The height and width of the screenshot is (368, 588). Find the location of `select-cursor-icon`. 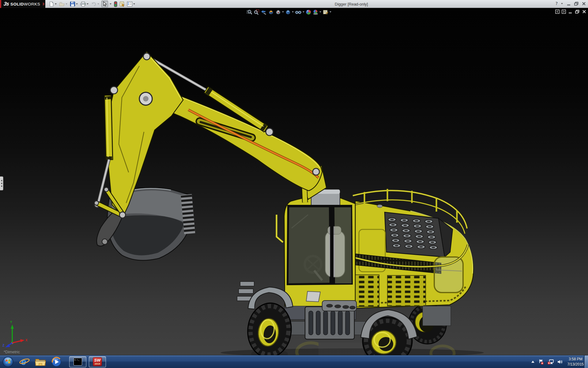

select-cursor-icon is located at coordinates (105, 4).